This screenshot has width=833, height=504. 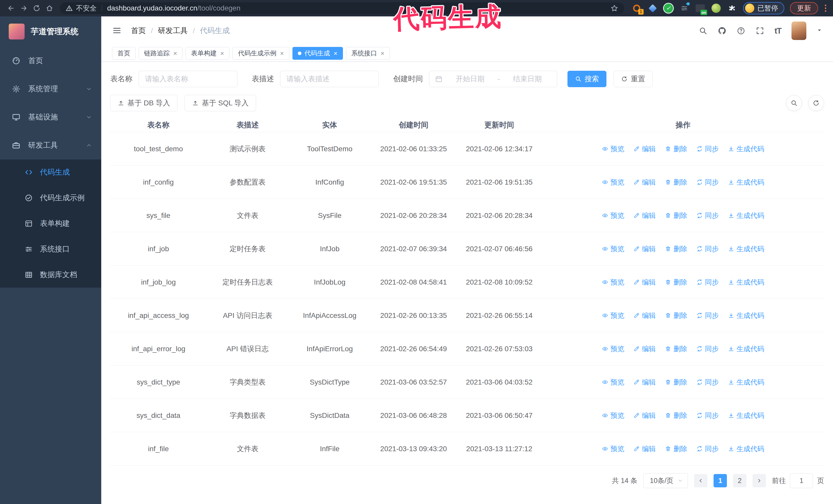 What do you see at coordinates (49, 8) in the screenshot?
I see `home-icon` at bounding box center [49, 8].